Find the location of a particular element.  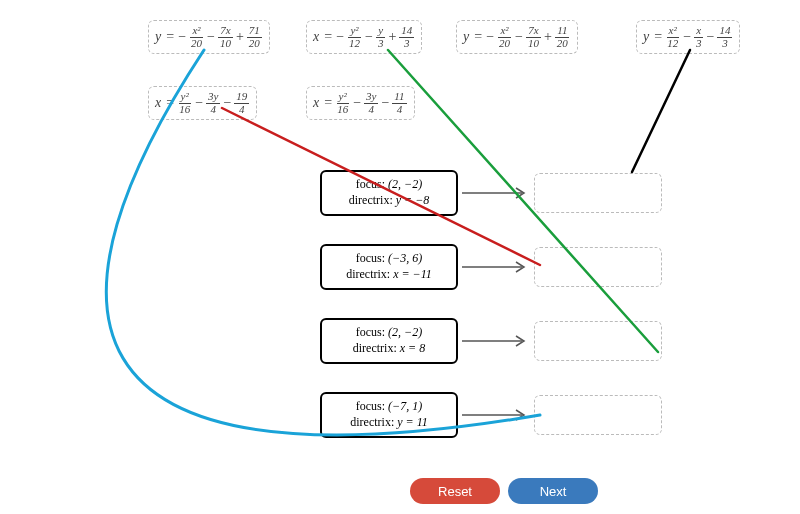

tile-rhs: =−y²12−y3+143 is located at coordinates (368, 37).